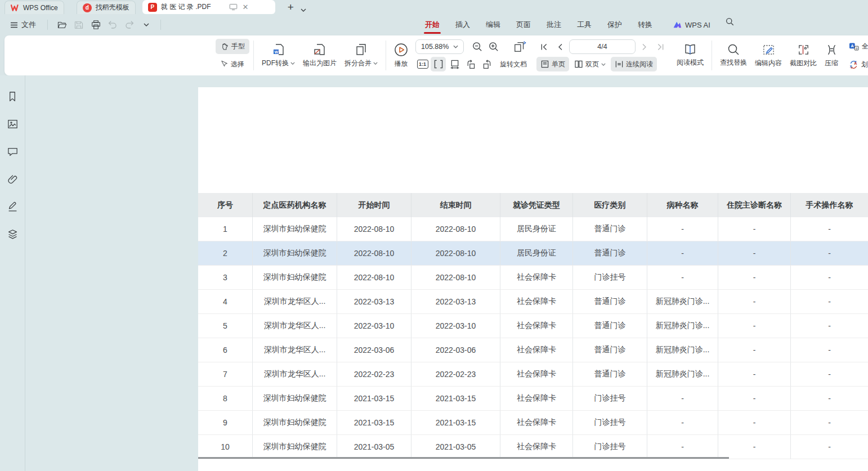 The image size is (868, 471). I want to click on menu-tools: 工具, so click(584, 25).